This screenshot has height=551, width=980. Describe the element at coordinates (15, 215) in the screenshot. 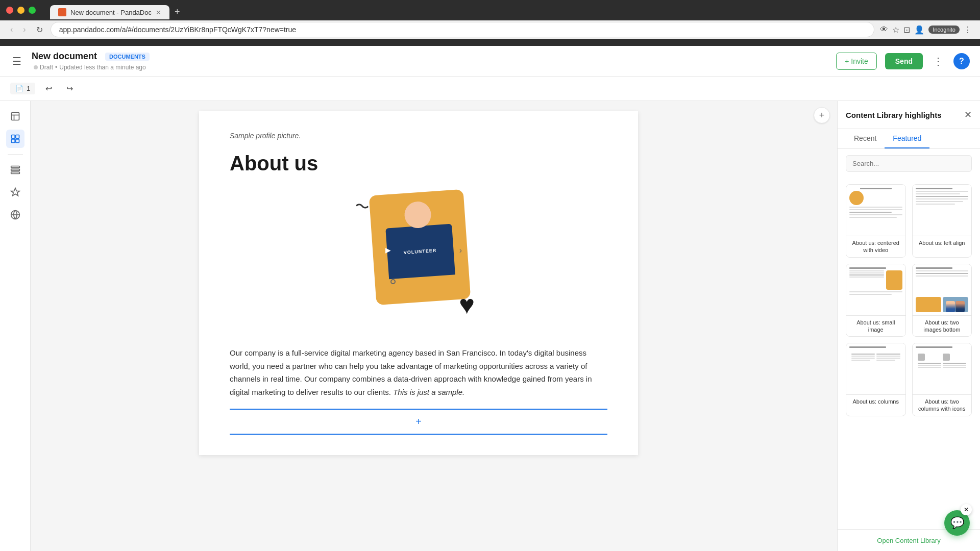

I see `sidebar-icon-grid` at that location.